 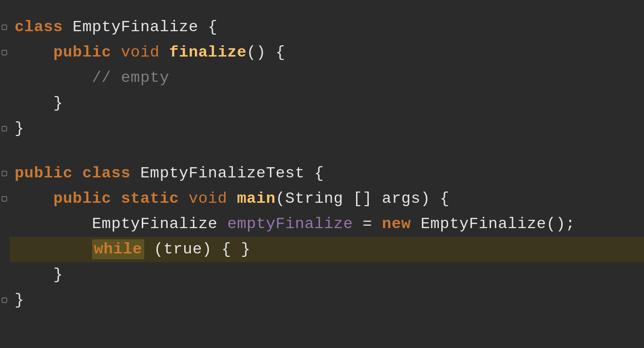 What do you see at coordinates (232, 199) in the screenshot?
I see `line-7-content: public static void main(String [] args) …` at bounding box center [232, 199].